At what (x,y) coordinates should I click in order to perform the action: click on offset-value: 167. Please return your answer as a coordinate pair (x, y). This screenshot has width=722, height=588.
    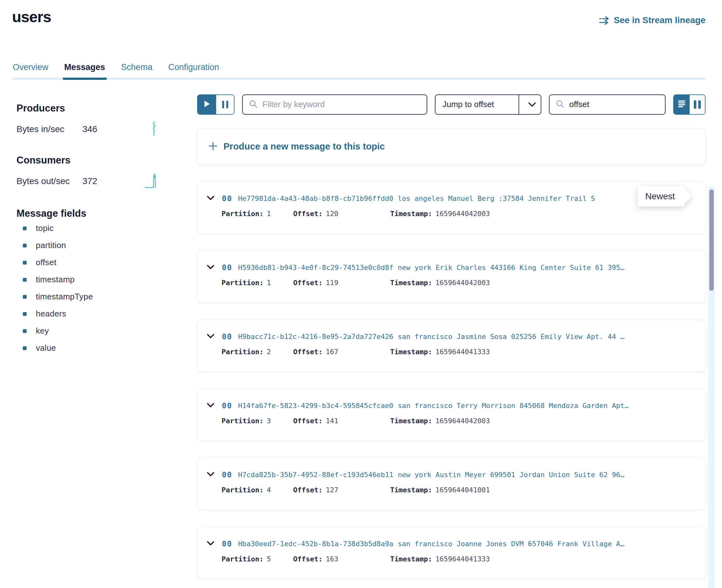
    Looking at the image, I should click on (332, 352).